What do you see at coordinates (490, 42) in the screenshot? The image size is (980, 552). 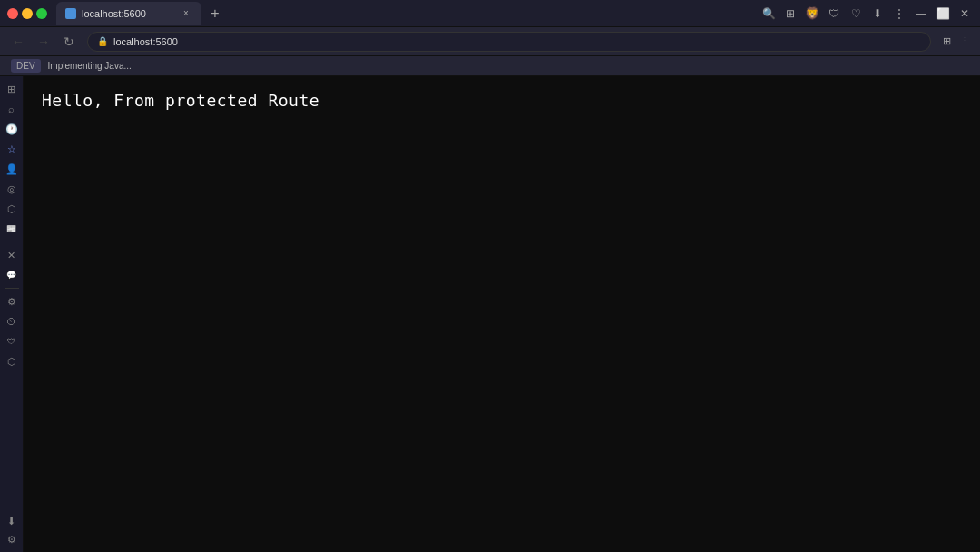 I see `nav-bar: ← → ↻ 🔒 ⊞ ⋮` at bounding box center [490, 42].